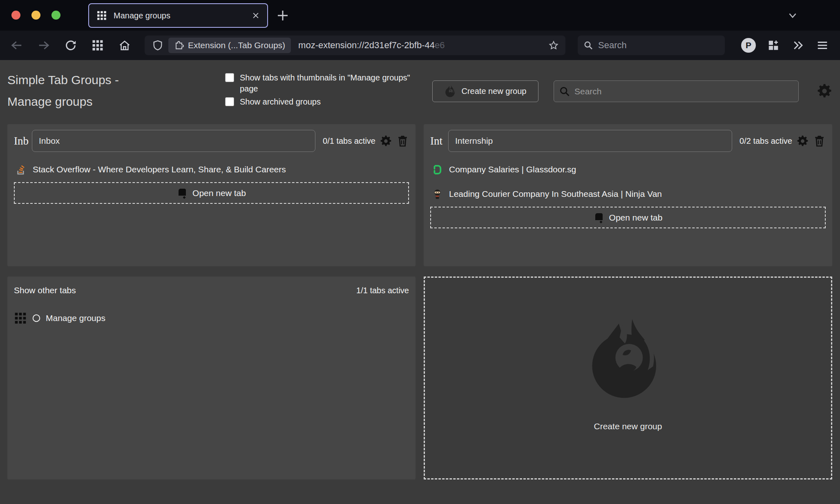  What do you see at coordinates (773, 45) in the screenshot?
I see `extensions-button` at bounding box center [773, 45].